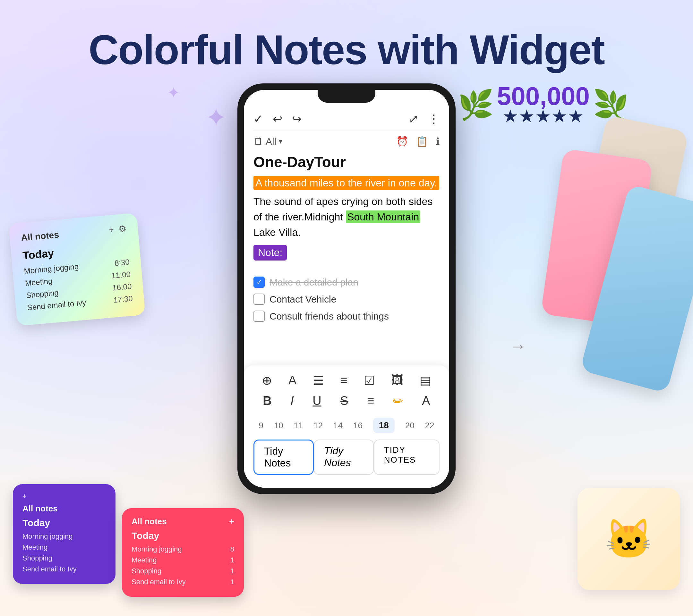 The height and width of the screenshot is (616, 693). What do you see at coordinates (438, 141) in the screenshot?
I see `info-icon: ℹ` at bounding box center [438, 141].